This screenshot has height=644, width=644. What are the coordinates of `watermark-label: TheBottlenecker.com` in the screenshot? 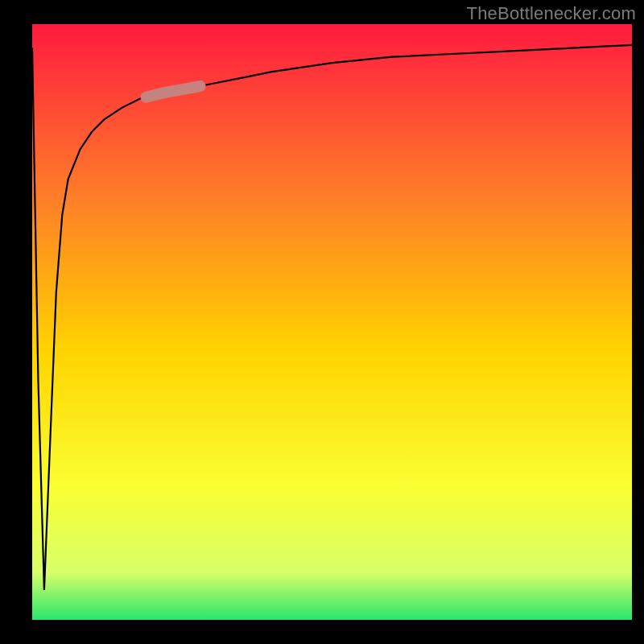 It's located at (551, 14).